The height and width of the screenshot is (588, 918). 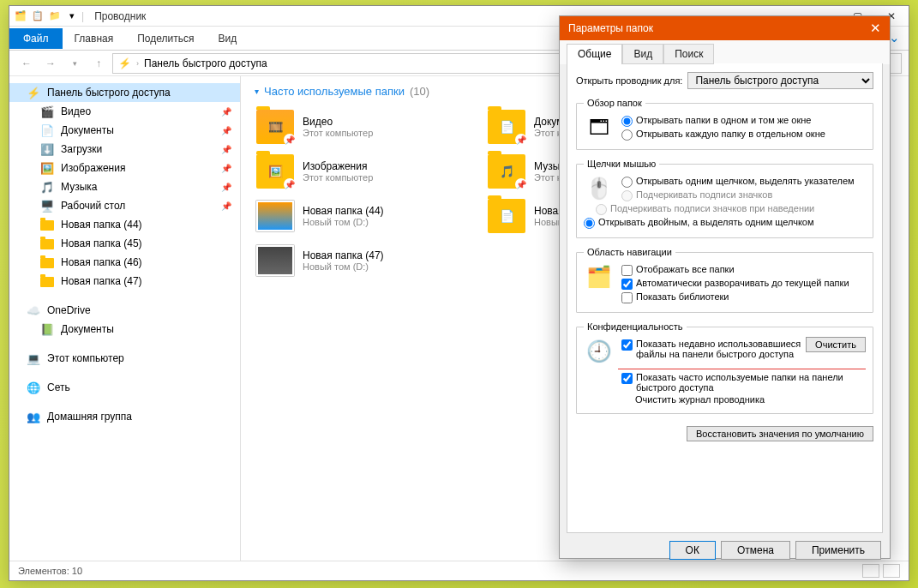 I want to click on sidebar-item-desktop: 🖥️Рабочий стол📌, so click(x=125, y=206).